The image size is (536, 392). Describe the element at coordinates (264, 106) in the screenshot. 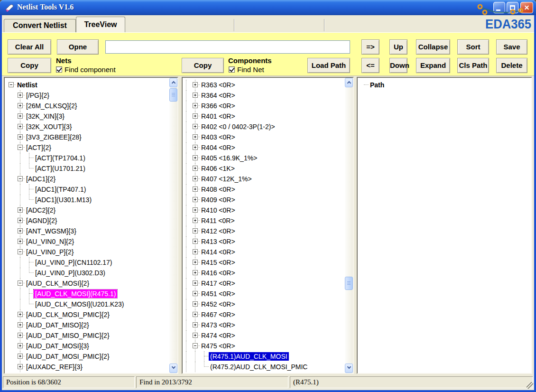

I see `tree-item: R366 <0R>` at that location.